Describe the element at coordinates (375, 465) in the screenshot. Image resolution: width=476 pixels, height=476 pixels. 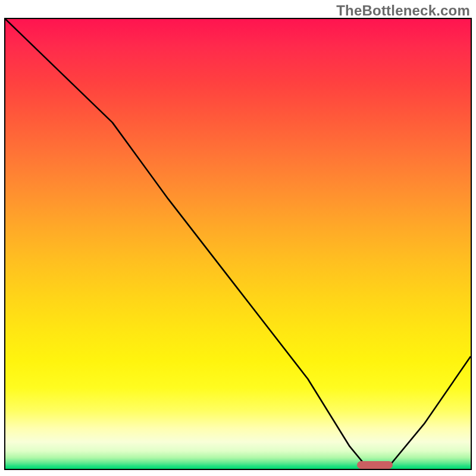
I see `optimal-marker` at that location.